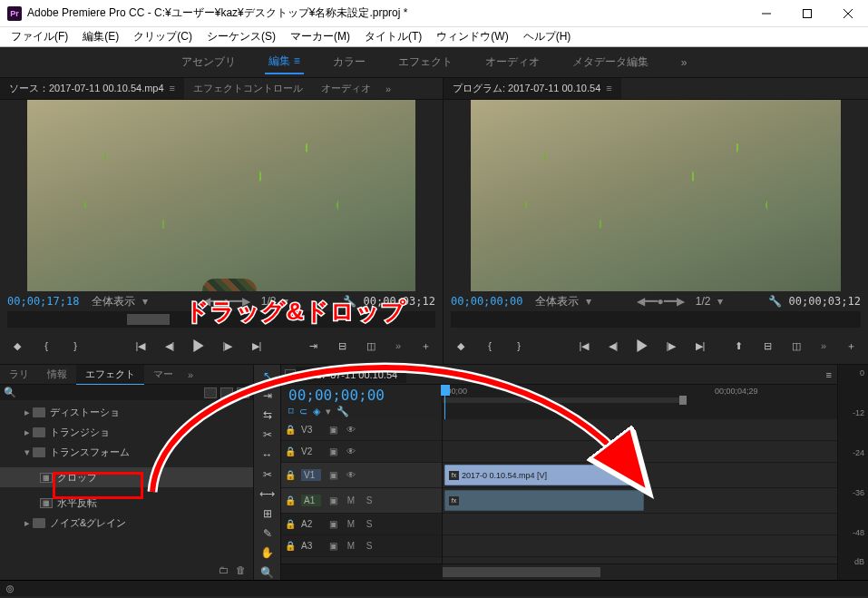 Image resolution: width=868 pixels, height=598 pixels. What do you see at coordinates (113, 301) in the screenshot?
I see `source-fit-dropdown: 全体表示` at bounding box center [113, 301].